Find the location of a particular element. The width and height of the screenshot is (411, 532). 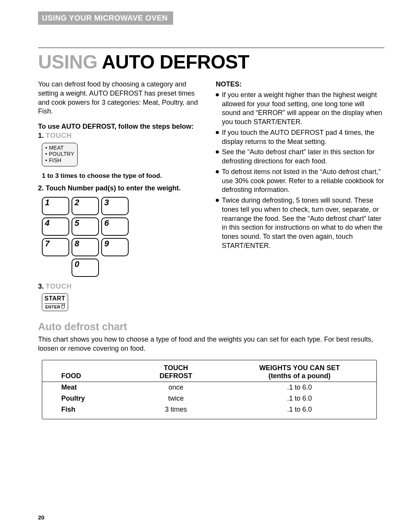

note-item: Twice during defrosting, 5 tones will so… is located at coordinates (300, 223).